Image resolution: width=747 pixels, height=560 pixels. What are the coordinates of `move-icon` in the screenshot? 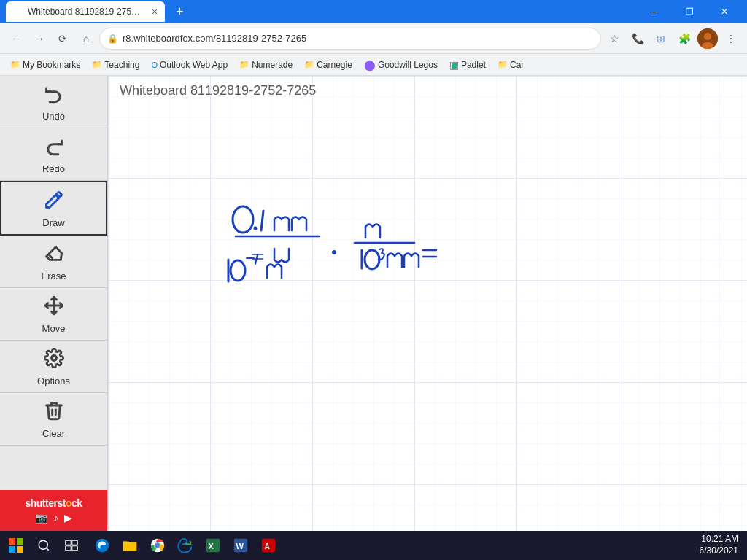 It's located at (54, 308).